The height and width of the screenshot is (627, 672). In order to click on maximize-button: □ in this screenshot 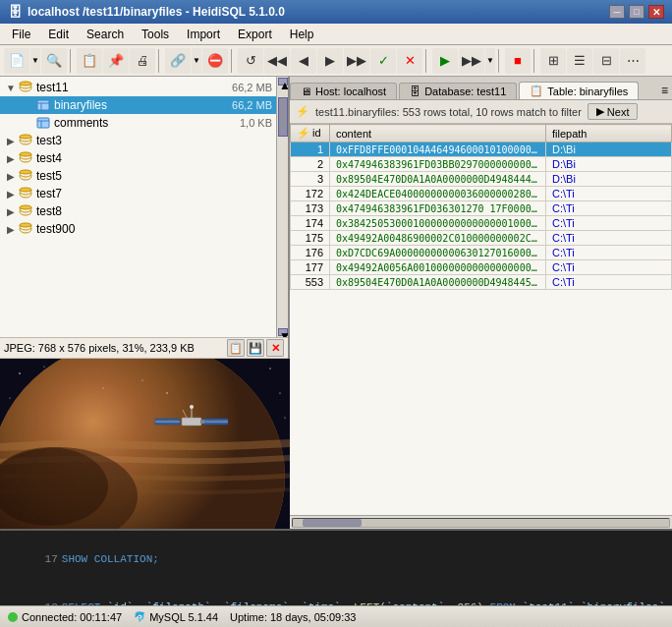, I will do `click(637, 12)`.